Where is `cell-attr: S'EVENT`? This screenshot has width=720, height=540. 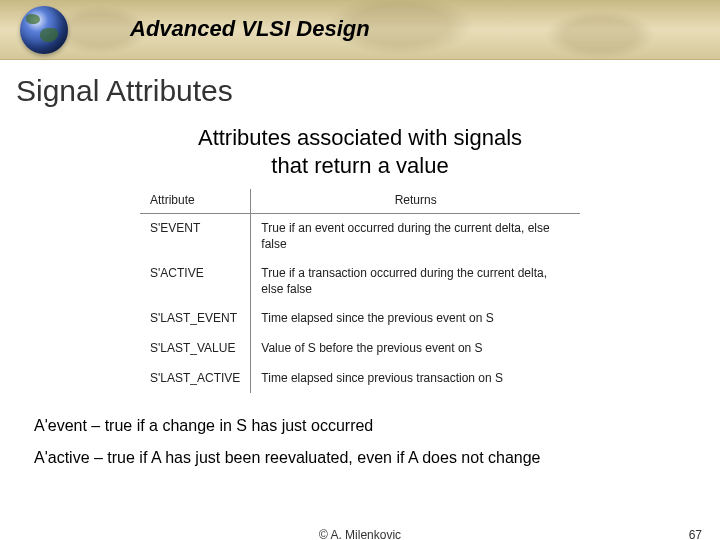 cell-attr: S'EVENT is located at coordinates (196, 237).